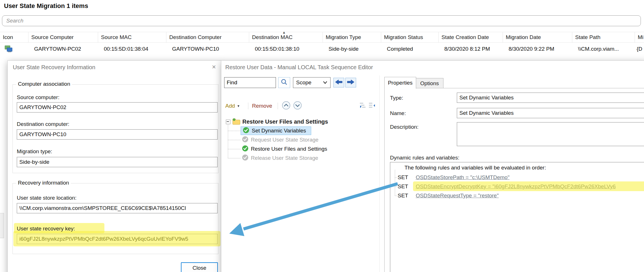 Image resolution: width=644 pixels, height=272 pixels. I want to click on table-row: GARYTOWN-PC02 00:15:5D:01:38:04 GARYTOWN…, so click(322, 49).